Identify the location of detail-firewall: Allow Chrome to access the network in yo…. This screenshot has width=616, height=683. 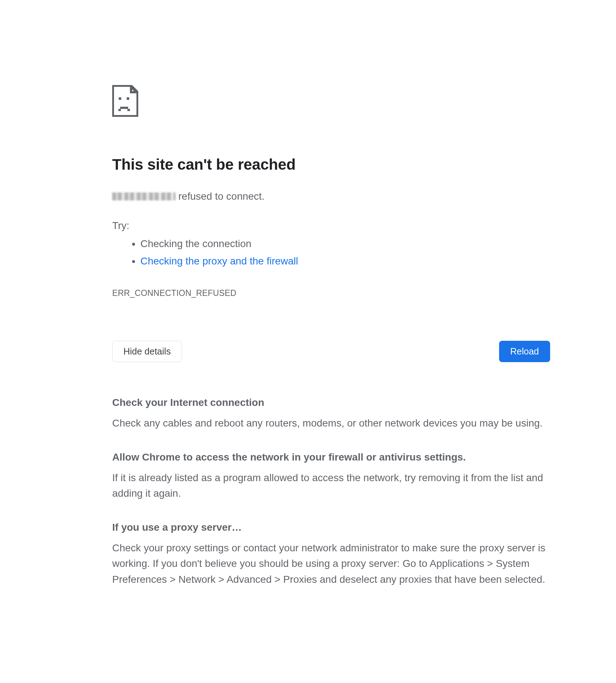
(331, 476).